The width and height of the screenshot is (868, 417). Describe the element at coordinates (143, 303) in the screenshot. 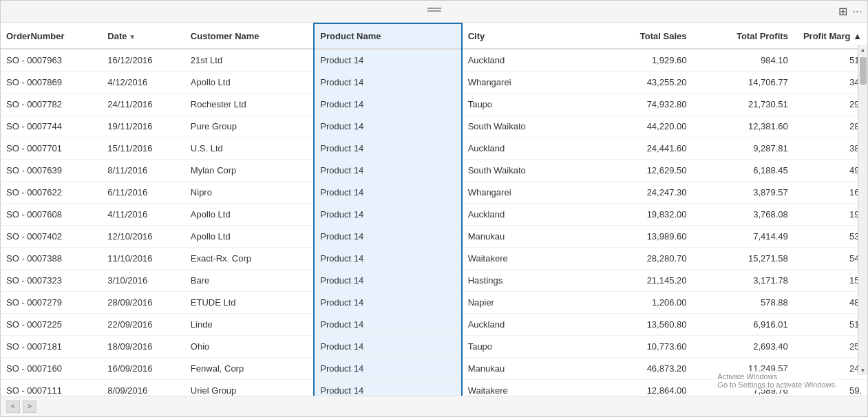

I see `cell-date: 28/09/2016` at that location.